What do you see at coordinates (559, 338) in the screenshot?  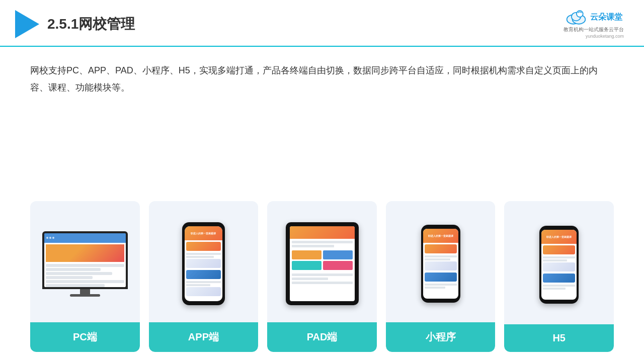 I see `card-h5-label: H5` at bounding box center [559, 338].